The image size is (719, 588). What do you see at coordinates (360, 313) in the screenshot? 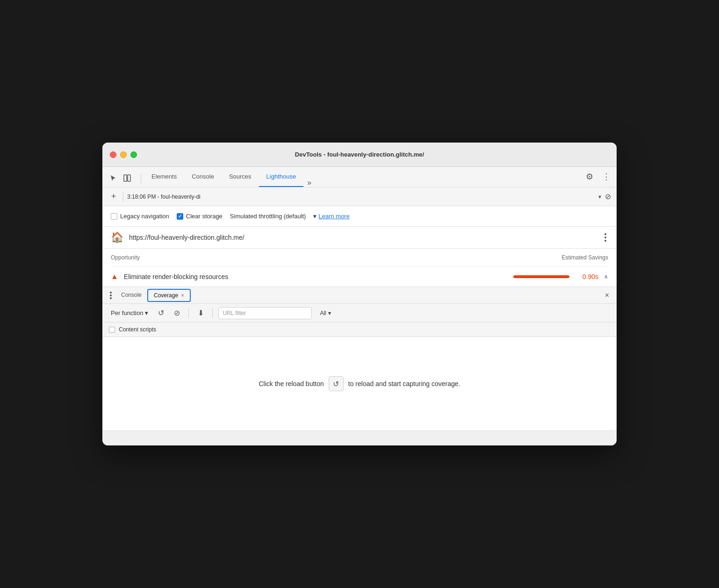
I see `coverage-toolbar: Per function ▾ ↺ ⊘ ⬇ All ▾` at bounding box center [360, 313].